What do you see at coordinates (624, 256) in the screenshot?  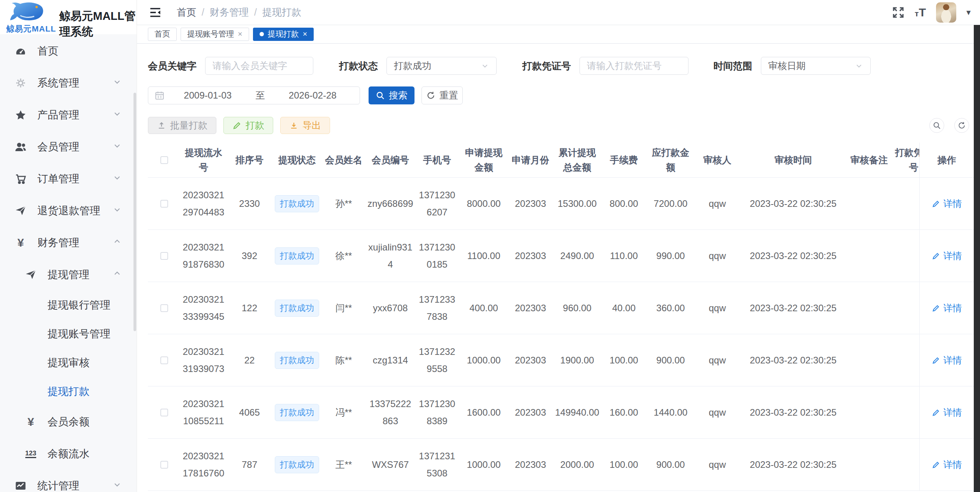 I see `cell-fee: 110.00` at bounding box center [624, 256].